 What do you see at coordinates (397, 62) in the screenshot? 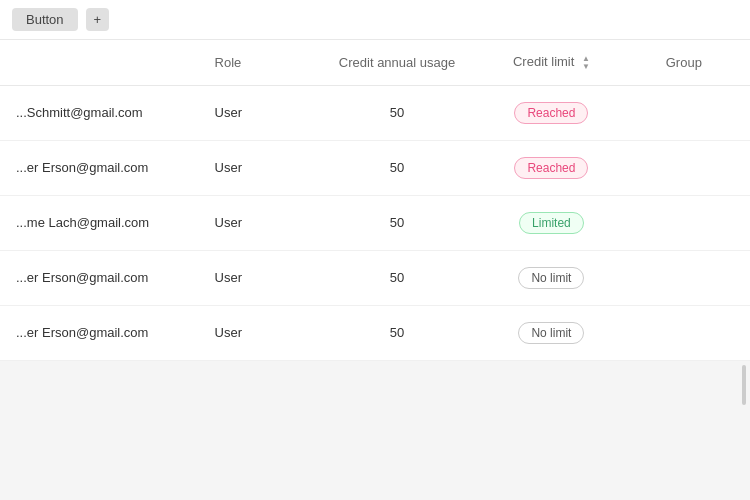
I see `col-header-usage: Credit annual usage` at bounding box center [397, 62].